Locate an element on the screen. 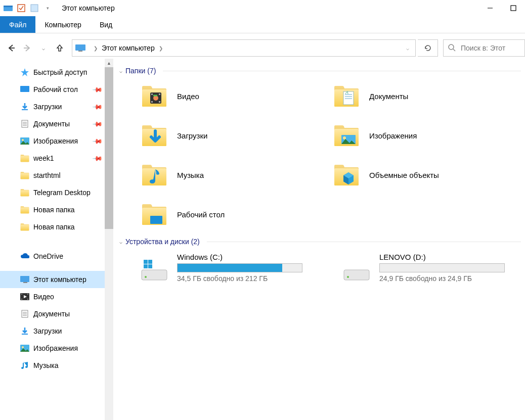 The height and width of the screenshot is (420, 525). folder-item-documents: AДокументы is located at coordinates (428, 96).